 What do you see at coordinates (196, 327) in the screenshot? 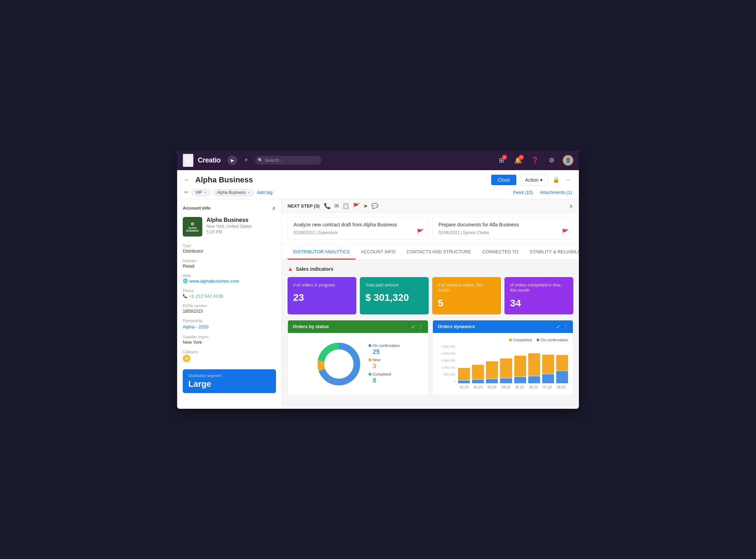
I see `partnership-link: Alpha - 2020` at bounding box center [196, 327].